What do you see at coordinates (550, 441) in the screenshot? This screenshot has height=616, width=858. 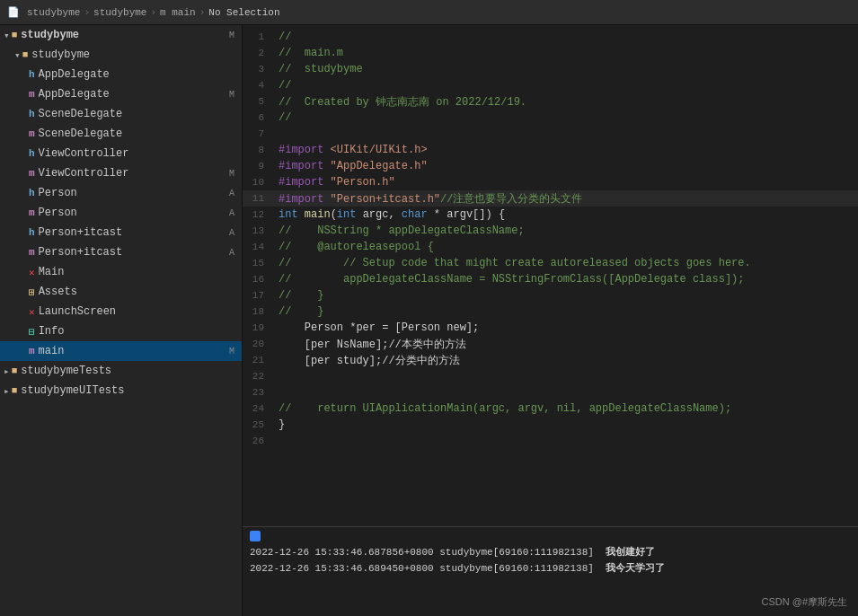 I see `code-line-26: 26` at bounding box center [550, 441].